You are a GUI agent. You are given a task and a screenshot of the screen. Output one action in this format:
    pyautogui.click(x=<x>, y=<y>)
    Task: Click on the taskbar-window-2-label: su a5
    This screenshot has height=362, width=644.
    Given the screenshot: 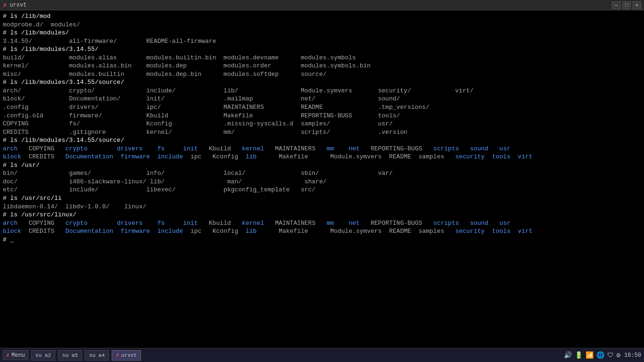 What is the action you would take?
    pyautogui.click(x=70, y=355)
    